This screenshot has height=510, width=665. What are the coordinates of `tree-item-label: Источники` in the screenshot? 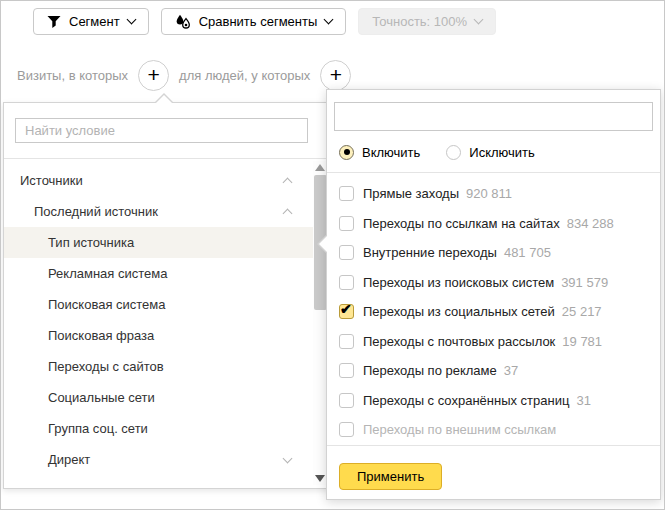 It's located at (52, 180).